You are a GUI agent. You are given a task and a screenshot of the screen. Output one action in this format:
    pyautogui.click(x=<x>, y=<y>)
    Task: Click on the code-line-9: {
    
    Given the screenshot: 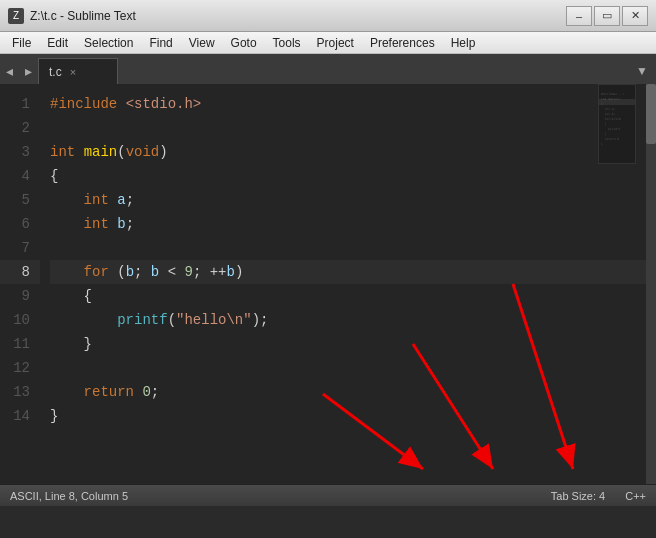 What is the action you would take?
    pyautogui.click(x=348, y=296)
    